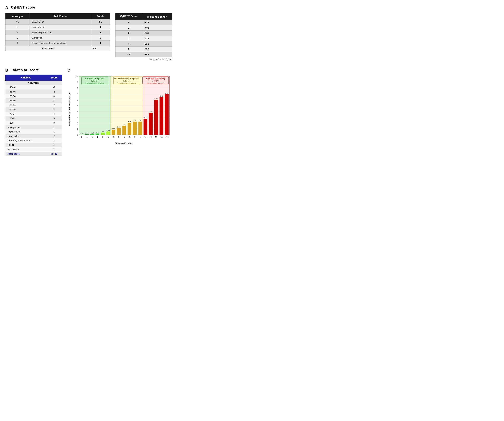 This screenshot has height=421, width=504. I want to click on cell-acronym: E, so click(18, 32).